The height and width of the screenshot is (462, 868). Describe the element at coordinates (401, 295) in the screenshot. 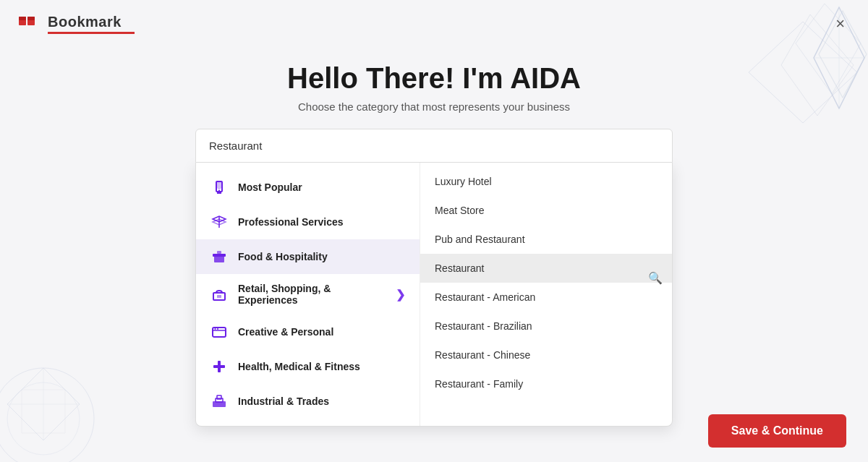

I see `category-arrow-retail-shopping: ❯` at that location.